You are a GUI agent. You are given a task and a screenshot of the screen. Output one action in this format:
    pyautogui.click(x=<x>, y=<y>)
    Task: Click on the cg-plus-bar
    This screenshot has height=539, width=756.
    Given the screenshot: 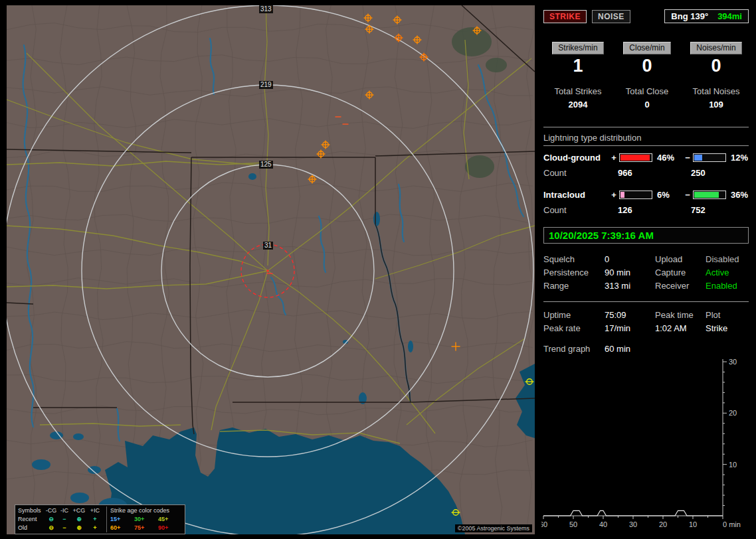 What is the action you would take?
    pyautogui.click(x=636, y=158)
    